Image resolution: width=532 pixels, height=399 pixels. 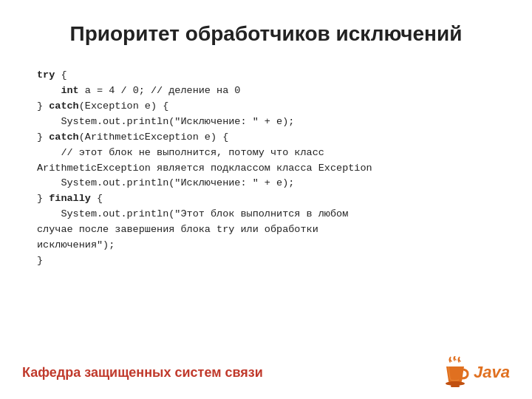 I want to click on code-line-13: }, so click(x=266, y=262).